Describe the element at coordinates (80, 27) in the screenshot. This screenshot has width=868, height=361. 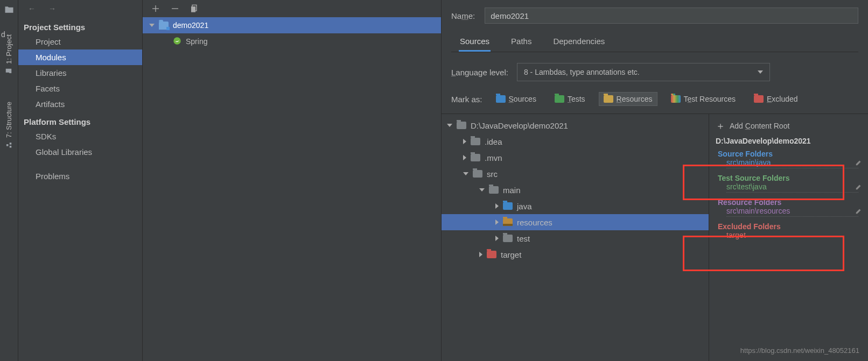
I see `project-settings-heading: Project Settings` at that location.